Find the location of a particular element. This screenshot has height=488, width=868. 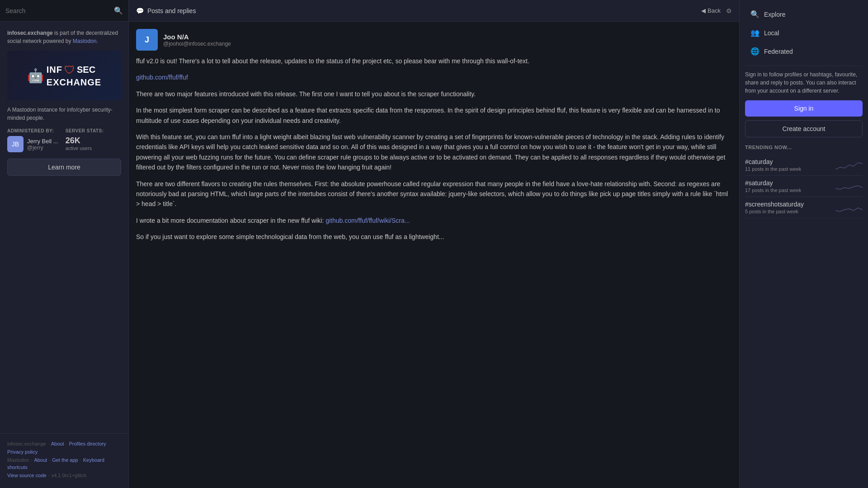

footer-view-source-link: View source code is located at coordinates (27, 475).